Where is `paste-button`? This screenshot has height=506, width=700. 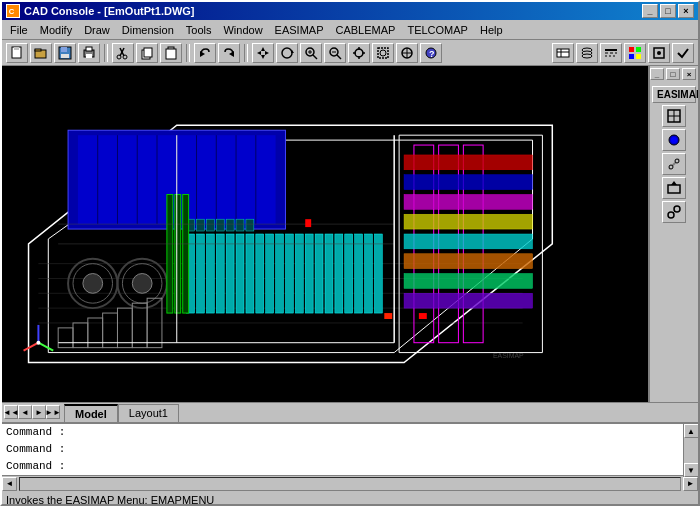 paste-button is located at coordinates (171, 53).